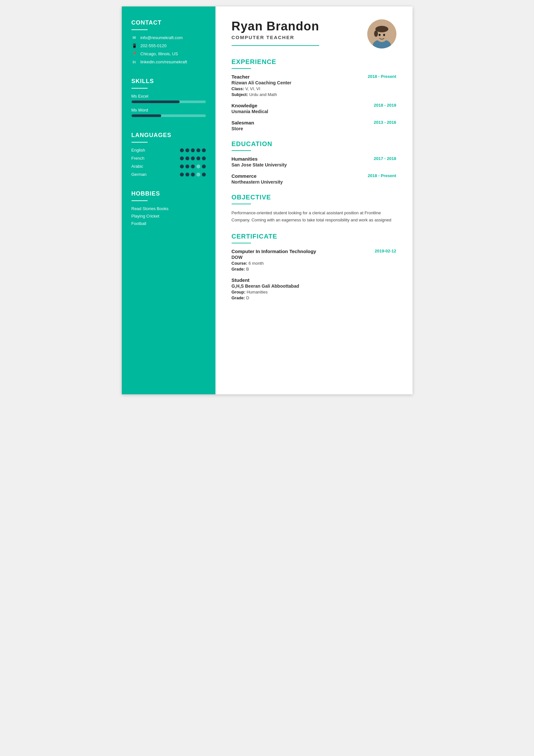  Describe the element at coordinates (168, 201) in the screenshot. I see `sidebar: CONTACT ✉ info@resumekraft.com 📱 202-555…` at that location.